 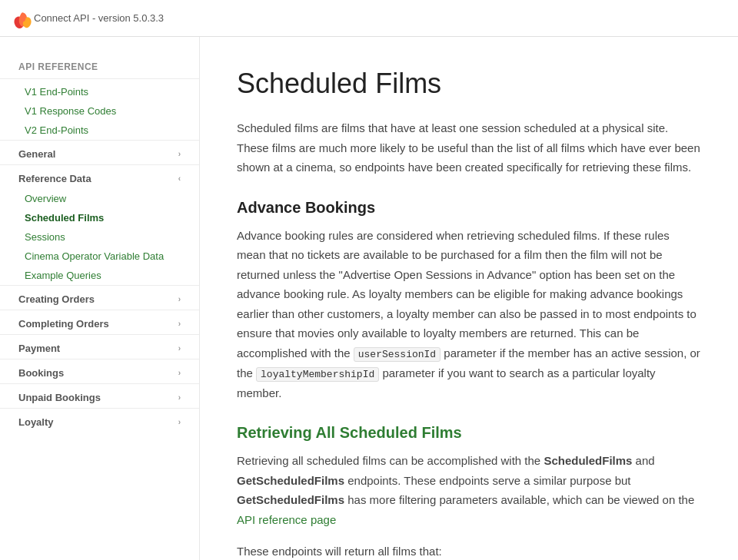 What do you see at coordinates (469, 147) in the screenshot?
I see `intro-paragraph: Scheduled films are films that have at l…` at bounding box center [469, 147].